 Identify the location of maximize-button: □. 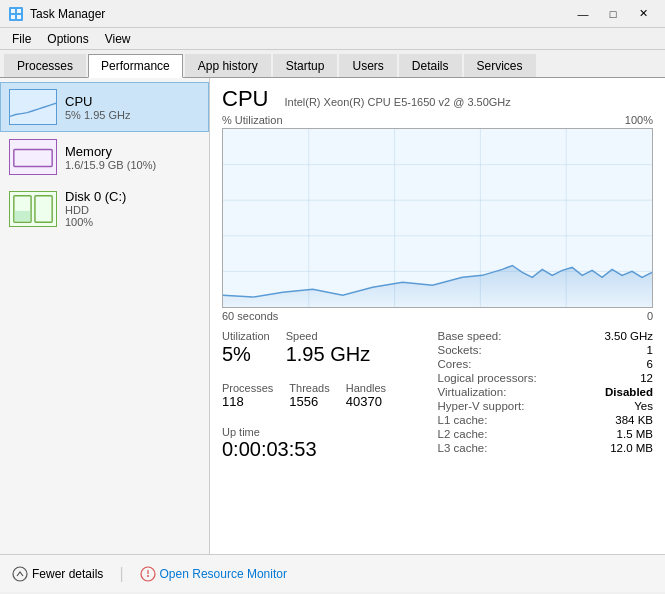
(613, 14).